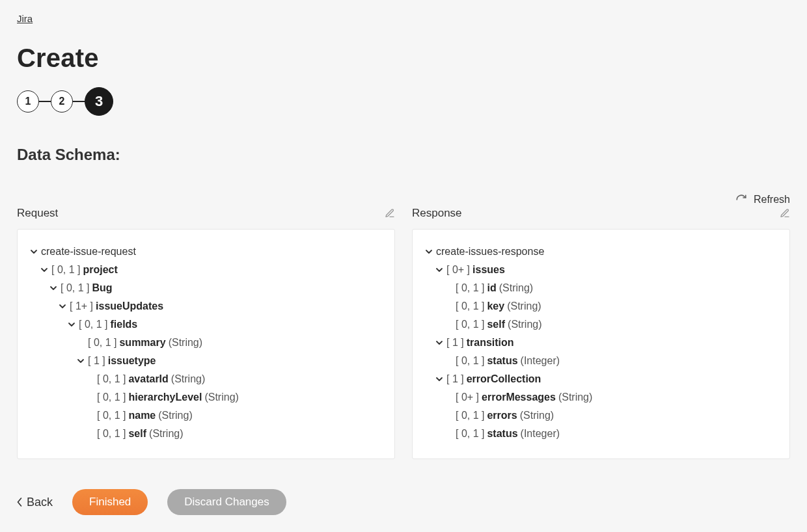 The width and height of the screenshot is (807, 532). Describe the element at coordinates (772, 200) in the screenshot. I see `refresh-label: Refresh` at that location.